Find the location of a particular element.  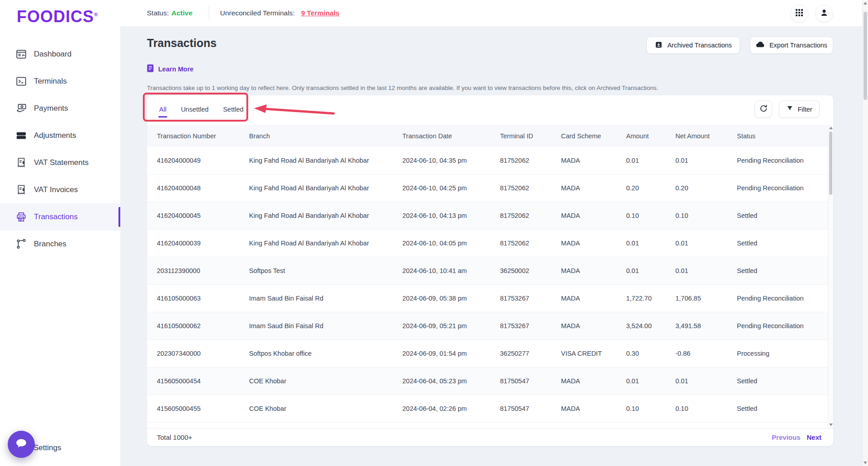

tab-settled: Settled is located at coordinates (233, 110).